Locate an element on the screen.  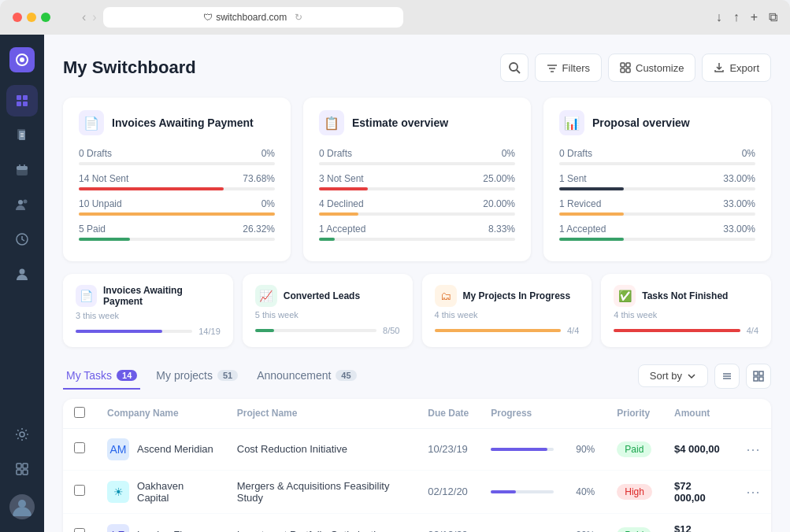
grid-view-button is located at coordinates (758, 376).